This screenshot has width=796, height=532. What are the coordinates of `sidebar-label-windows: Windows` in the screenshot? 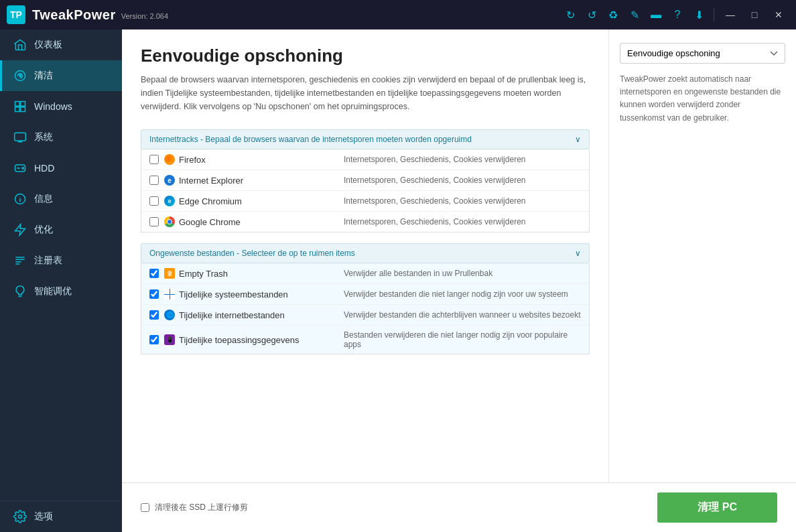 It's located at (54, 107).